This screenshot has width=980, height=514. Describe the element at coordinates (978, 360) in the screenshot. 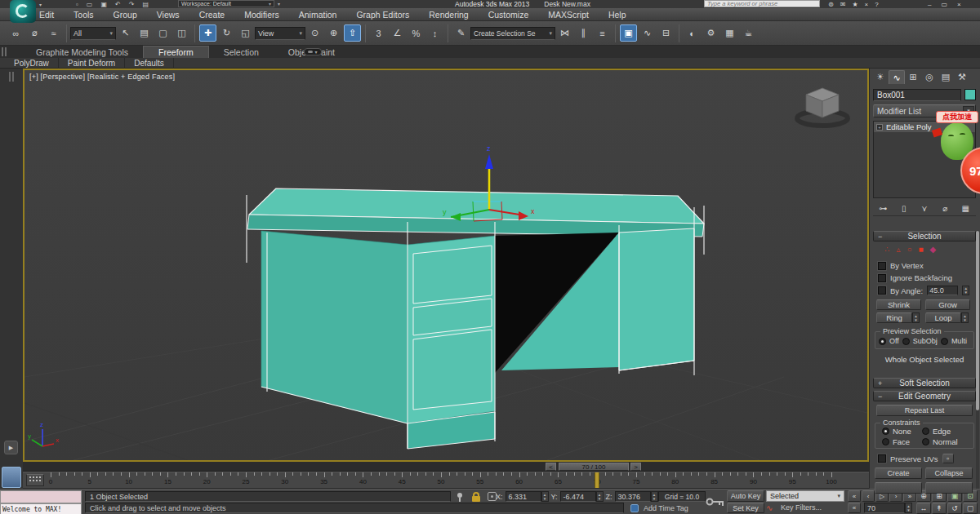

I see `panel-scrollbar` at that location.